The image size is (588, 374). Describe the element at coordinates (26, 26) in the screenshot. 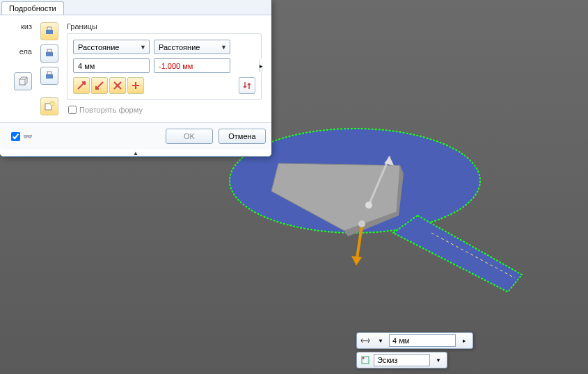

I see `label-sketch: киз` at that location.